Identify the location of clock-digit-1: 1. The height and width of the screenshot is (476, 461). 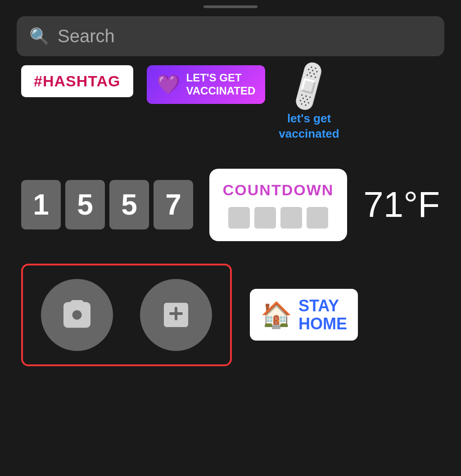
(41, 205).